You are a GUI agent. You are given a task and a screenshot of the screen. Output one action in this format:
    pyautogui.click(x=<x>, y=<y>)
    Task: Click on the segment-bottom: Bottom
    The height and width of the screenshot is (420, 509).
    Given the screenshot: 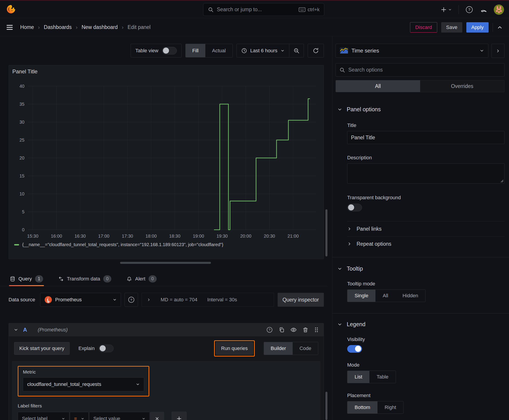 What is the action you would take?
    pyautogui.click(x=363, y=407)
    